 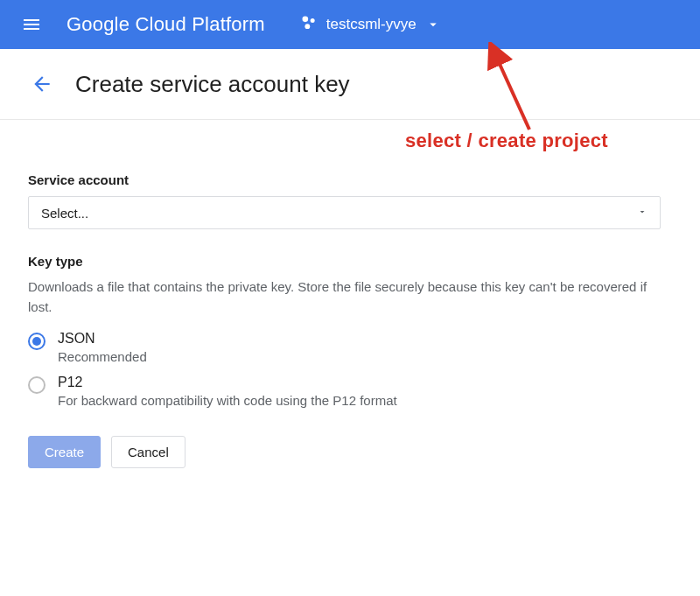 I want to click on button-row: Create Cancel, so click(x=345, y=452).